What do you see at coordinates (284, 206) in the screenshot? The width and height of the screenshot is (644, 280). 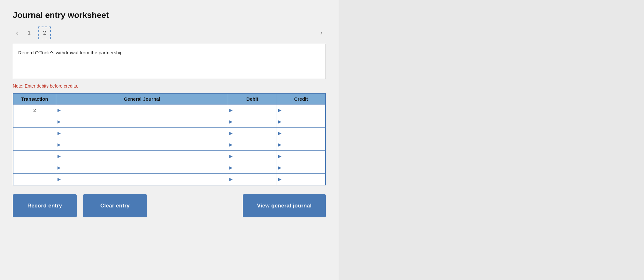 I see `view-general-journal-button: View general journal` at bounding box center [284, 206].